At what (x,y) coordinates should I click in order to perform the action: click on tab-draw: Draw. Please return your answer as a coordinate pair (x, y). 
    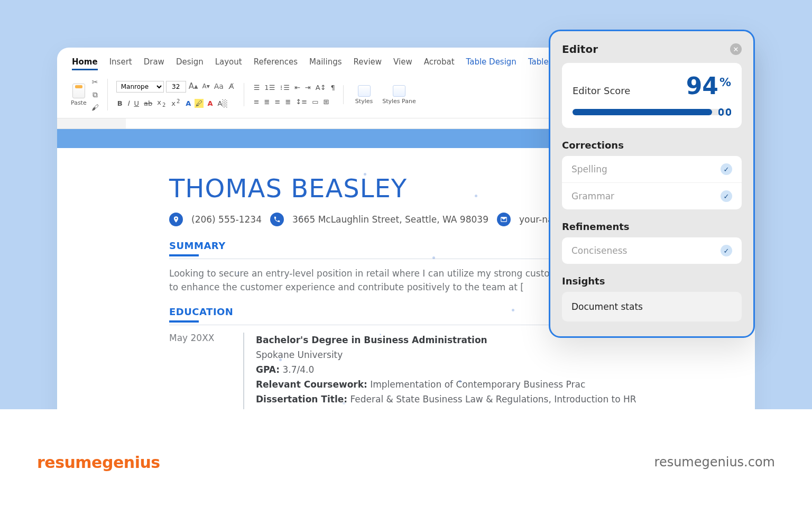
    Looking at the image, I should click on (154, 63).